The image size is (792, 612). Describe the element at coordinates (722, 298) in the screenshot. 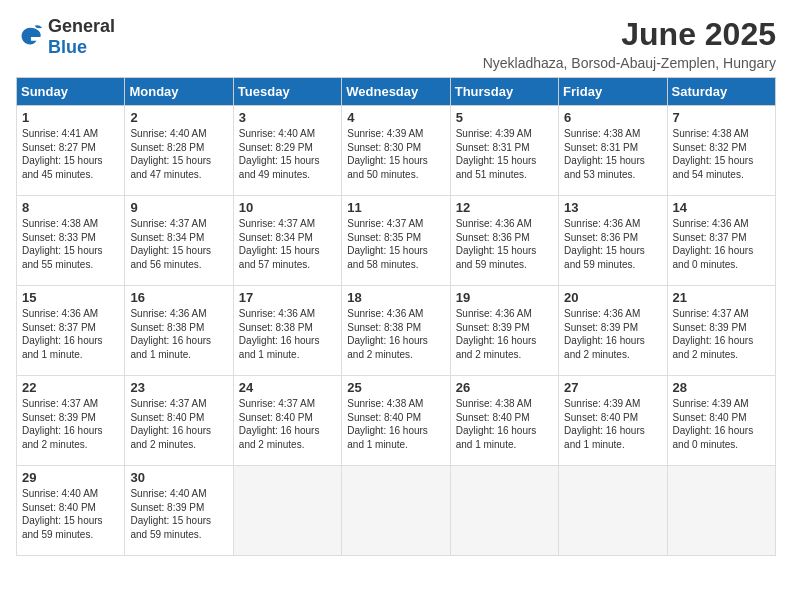

I see `day-number: 21` at that location.